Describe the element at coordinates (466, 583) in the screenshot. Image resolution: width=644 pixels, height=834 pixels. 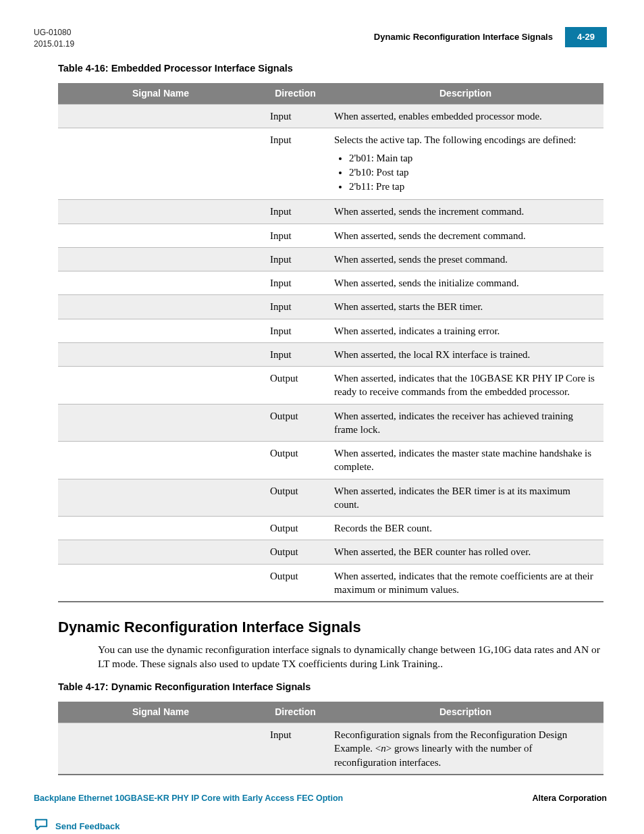
I see `cell-description: When asserted, indicates that the remote…` at that location.